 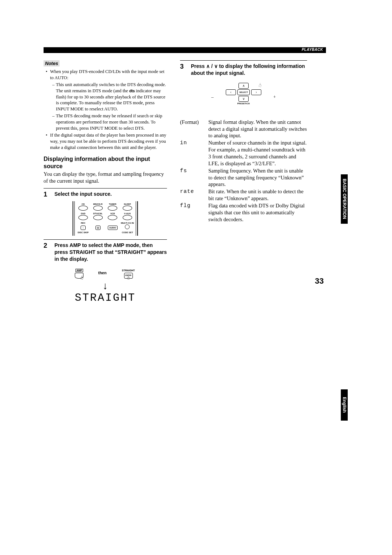 I want to click on note-text: When you play DTS-encoded CD/LDs with th…, so click(x=107, y=75).